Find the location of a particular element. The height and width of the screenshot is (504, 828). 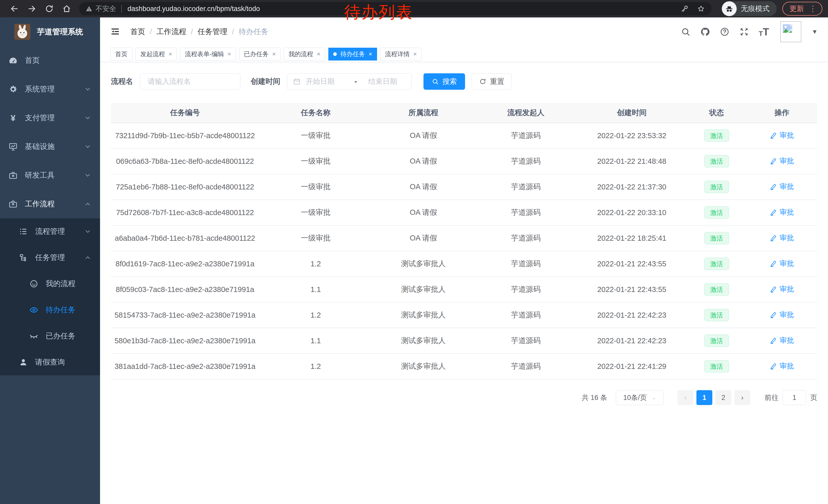

sidebar-item-系统管理: 系统管理 is located at coordinates (50, 89).